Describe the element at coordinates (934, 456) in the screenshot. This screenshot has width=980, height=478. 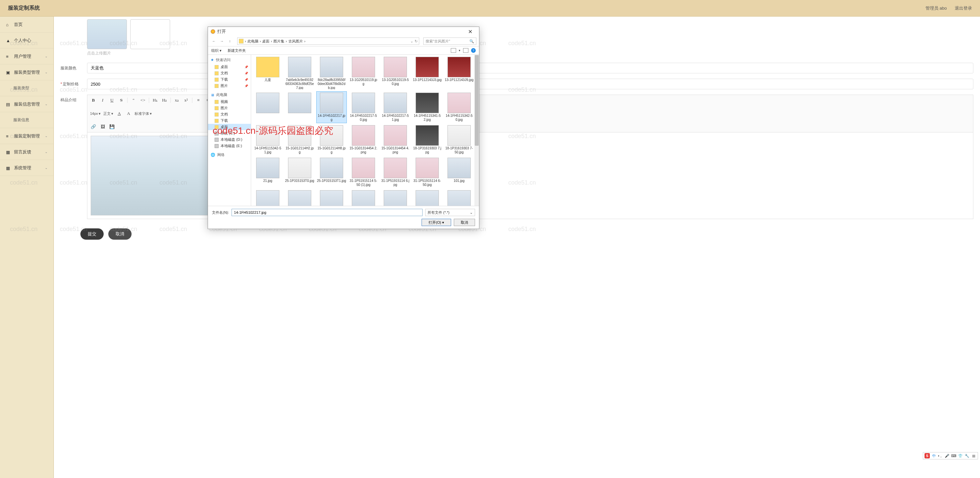
I see `ime-cn-icon: 中` at that location.